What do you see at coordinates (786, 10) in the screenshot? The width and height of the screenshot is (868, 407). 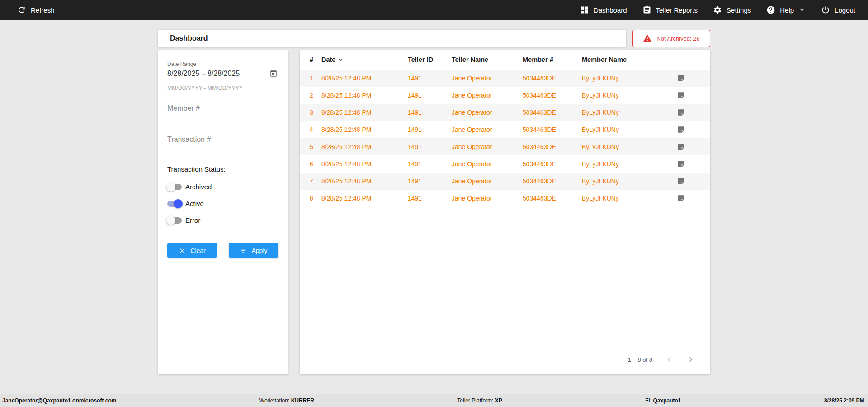 I see `nav-help: Help` at bounding box center [786, 10].